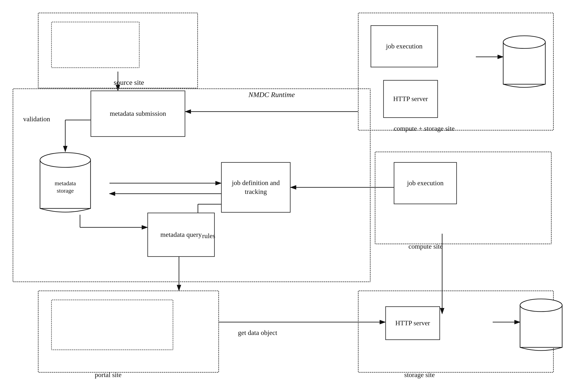 The width and height of the screenshot is (571, 392). What do you see at coordinates (404, 46) in the screenshot?
I see `job-execution-top-box: job execution` at bounding box center [404, 46].